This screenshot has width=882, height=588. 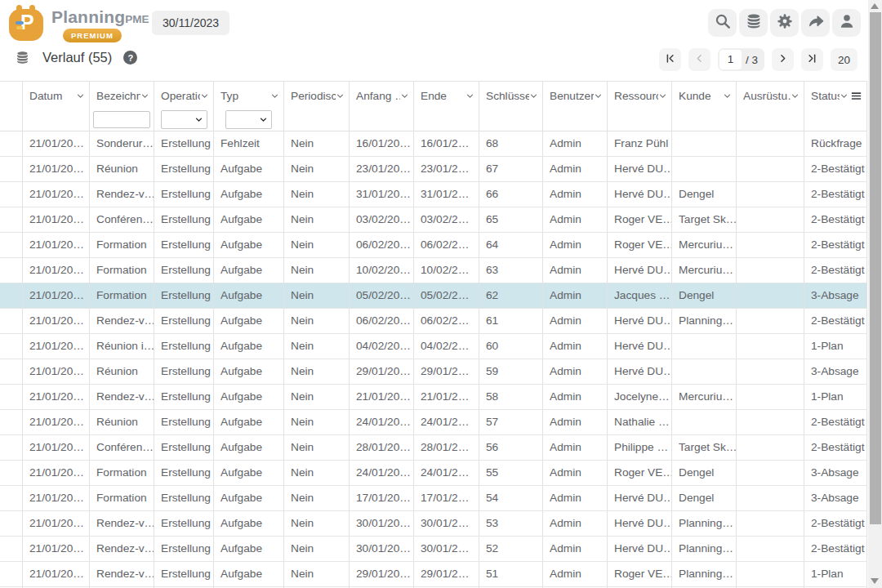 I want to click on chevron-left-icon, so click(x=699, y=60).